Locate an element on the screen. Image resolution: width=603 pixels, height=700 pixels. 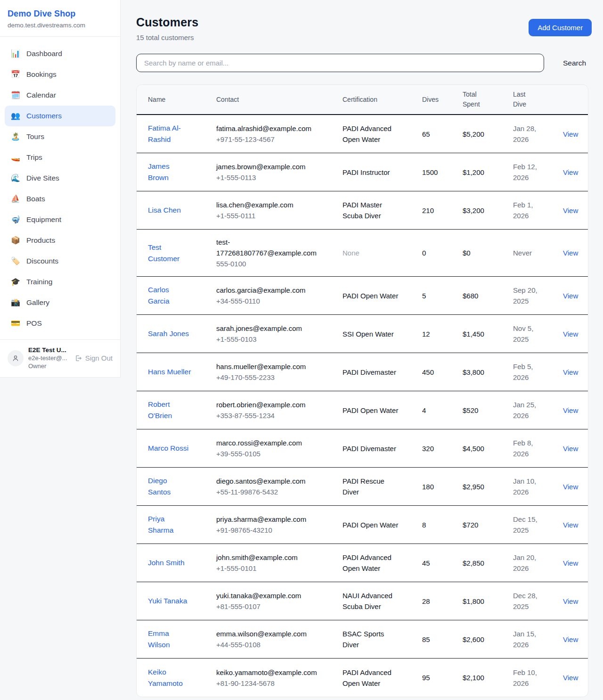
sidebar-item-calendar: 🗓️ Calendar is located at coordinates (60, 95).